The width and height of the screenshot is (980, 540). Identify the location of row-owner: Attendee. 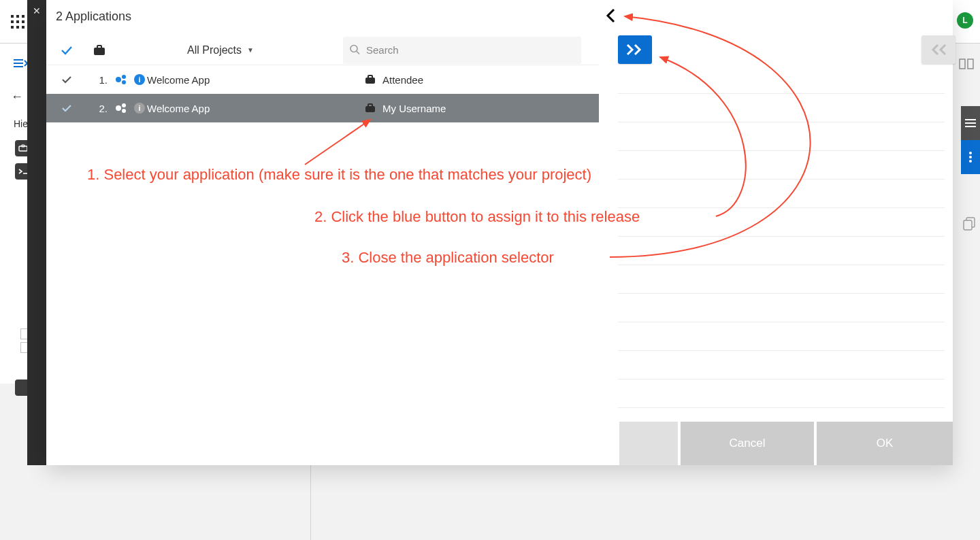
(491, 80).